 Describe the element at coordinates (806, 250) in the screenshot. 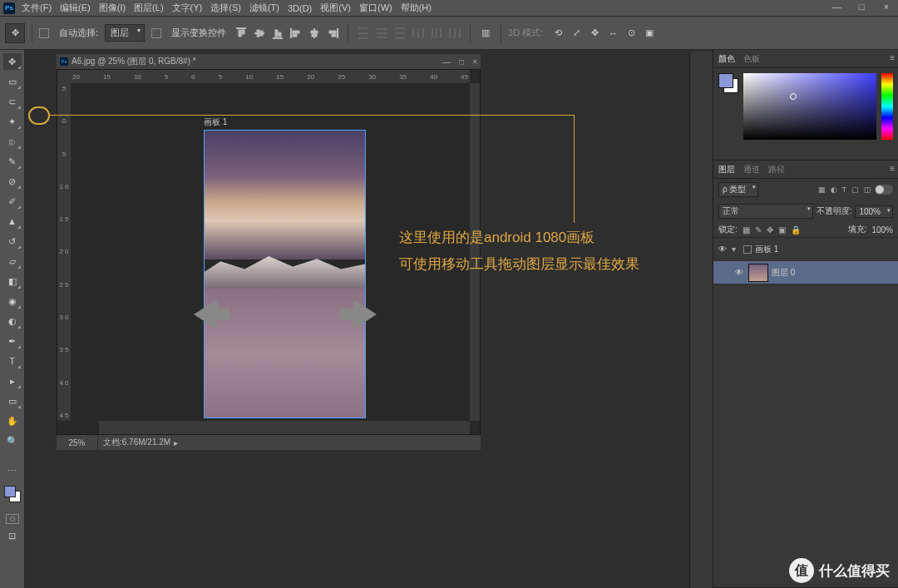

I see `layer-item-artboard: 👁 ▾ 画板 1` at that location.